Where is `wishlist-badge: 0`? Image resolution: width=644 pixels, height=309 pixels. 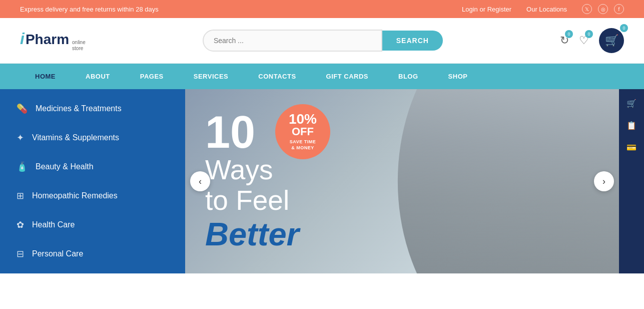
wishlist-badge: 0 is located at coordinates (589, 34).